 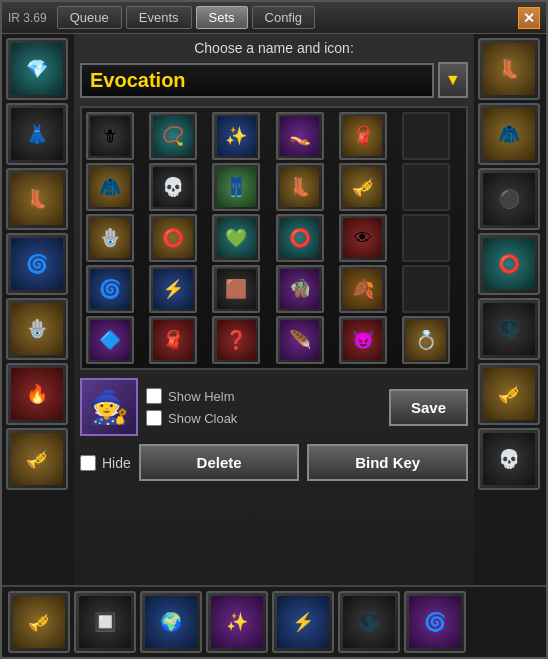 What do you see at coordinates (388, 462) in the screenshot?
I see `bind-key-button: Bind Key` at bounding box center [388, 462].